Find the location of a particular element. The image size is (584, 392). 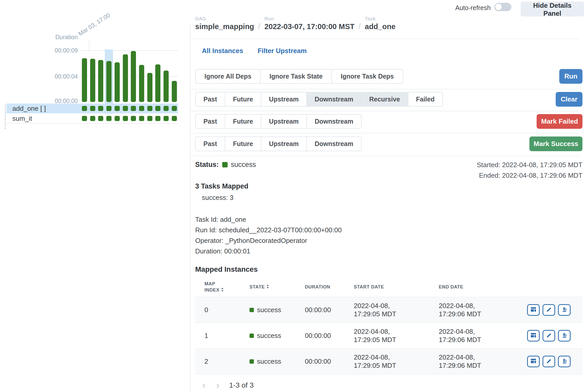

breadcrumb-run: Run 2022-03-07, 17:00:00 MST is located at coordinates (310, 23).